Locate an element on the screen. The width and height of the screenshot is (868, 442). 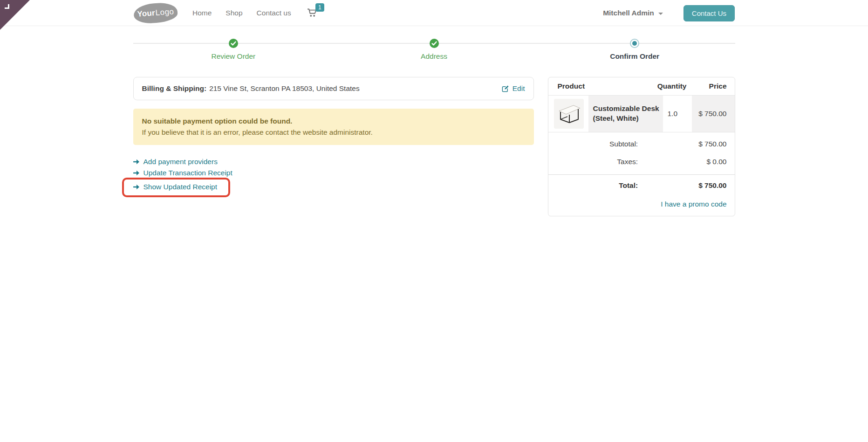
action-link-label: Show Updated Receipt is located at coordinates (181, 187).